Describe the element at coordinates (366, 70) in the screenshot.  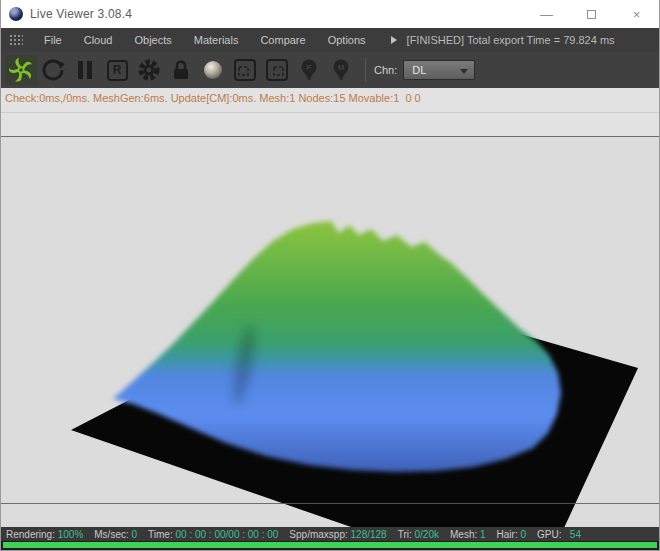
I see `toolbar-separator` at that location.